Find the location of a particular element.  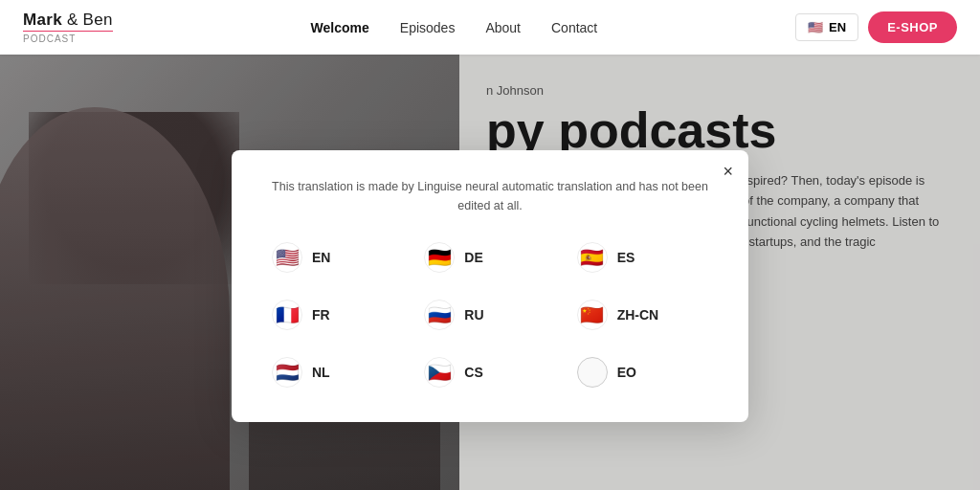

flag-ru: 🇷🇺 is located at coordinates (439, 315).